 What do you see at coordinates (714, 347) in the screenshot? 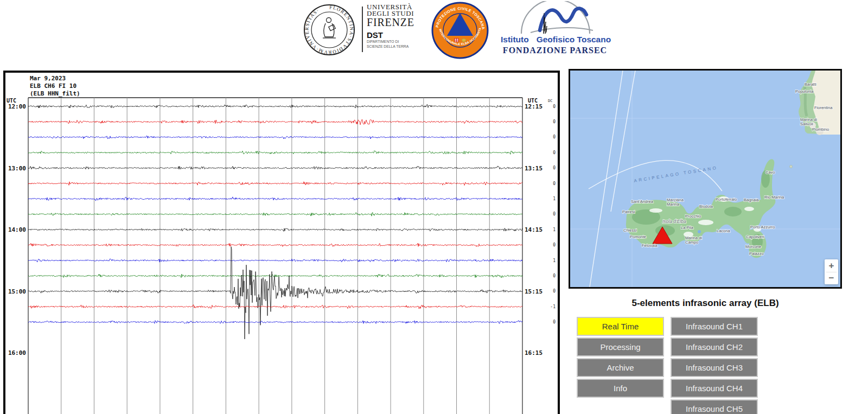
I see `channel-button-infrasound-ch2: Infrasound CH2` at bounding box center [714, 347].